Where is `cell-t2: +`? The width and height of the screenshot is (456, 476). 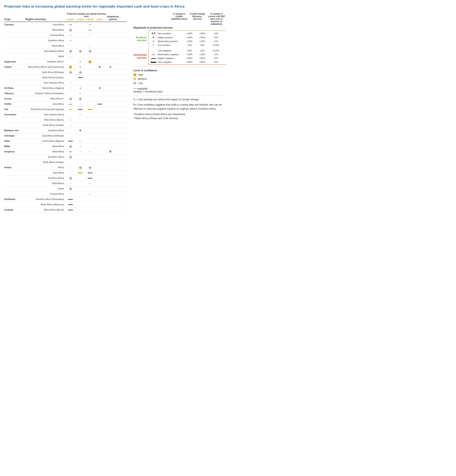
cell-t2: + is located at coordinates (80, 62).